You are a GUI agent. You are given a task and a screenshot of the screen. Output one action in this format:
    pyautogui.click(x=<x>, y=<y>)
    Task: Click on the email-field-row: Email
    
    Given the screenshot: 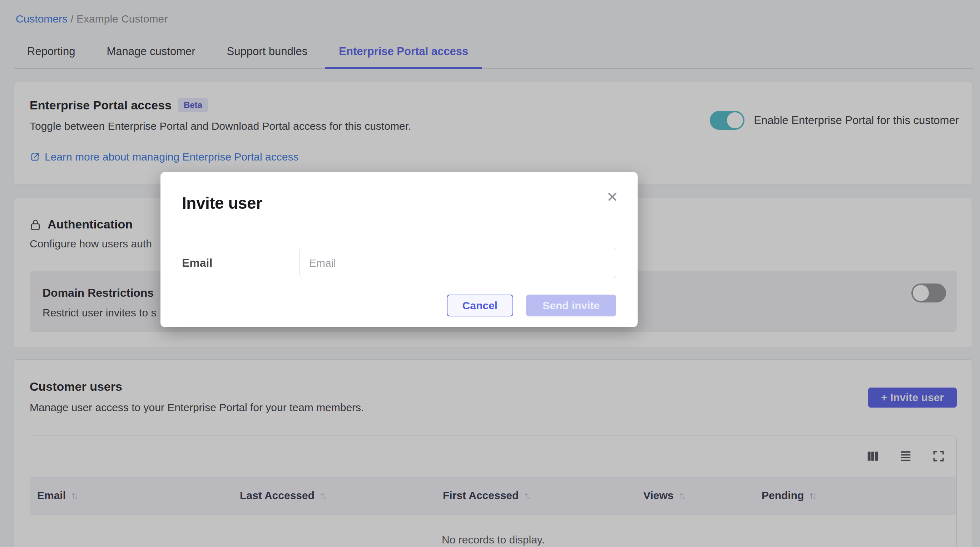 What is the action you would take?
    pyautogui.click(x=399, y=263)
    